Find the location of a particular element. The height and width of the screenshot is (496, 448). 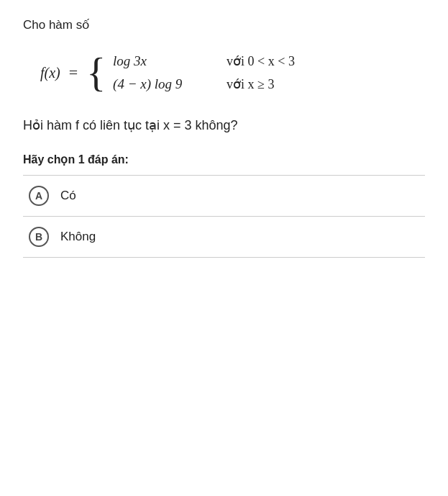

case-row-2: (4 − x) log 9 với x ≥ 3 is located at coordinates (204, 84).